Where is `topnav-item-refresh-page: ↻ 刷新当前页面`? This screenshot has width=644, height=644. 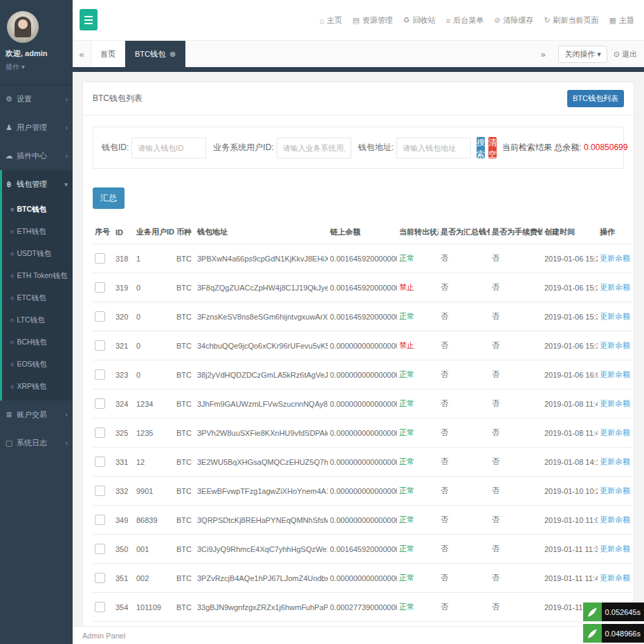
topnav-item-refresh-page: ↻ 刷新当前页面 is located at coordinates (571, 21).